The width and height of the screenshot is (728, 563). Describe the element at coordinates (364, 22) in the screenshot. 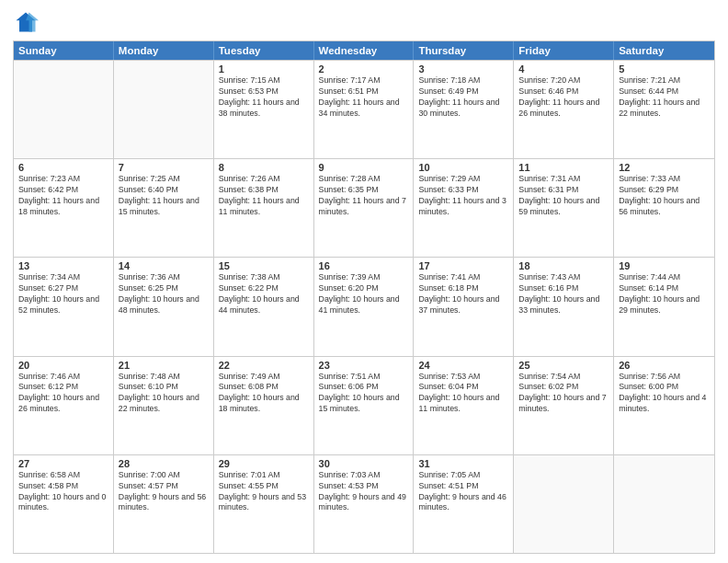

I see `header` at that location.